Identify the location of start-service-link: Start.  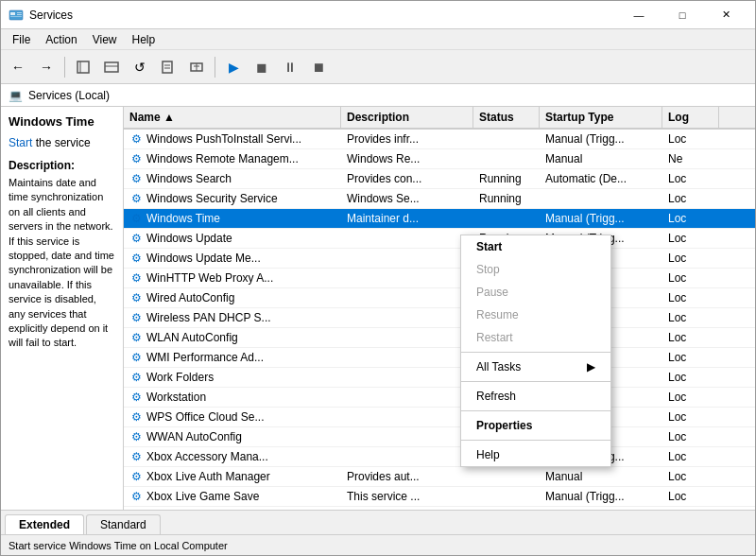
(21, 143).